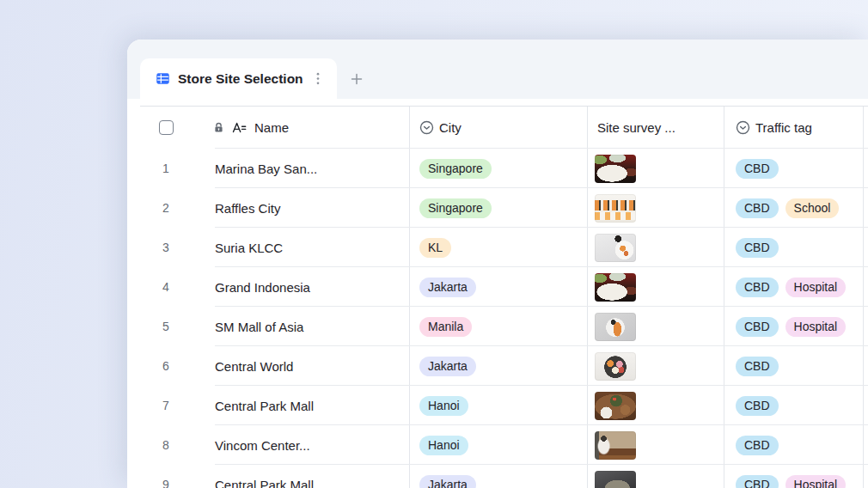  Describe the element at coordinates (504, 208) in the screenshot. I see `table-row: 2Raffles CitySingaporeCBDSchool` at that location.